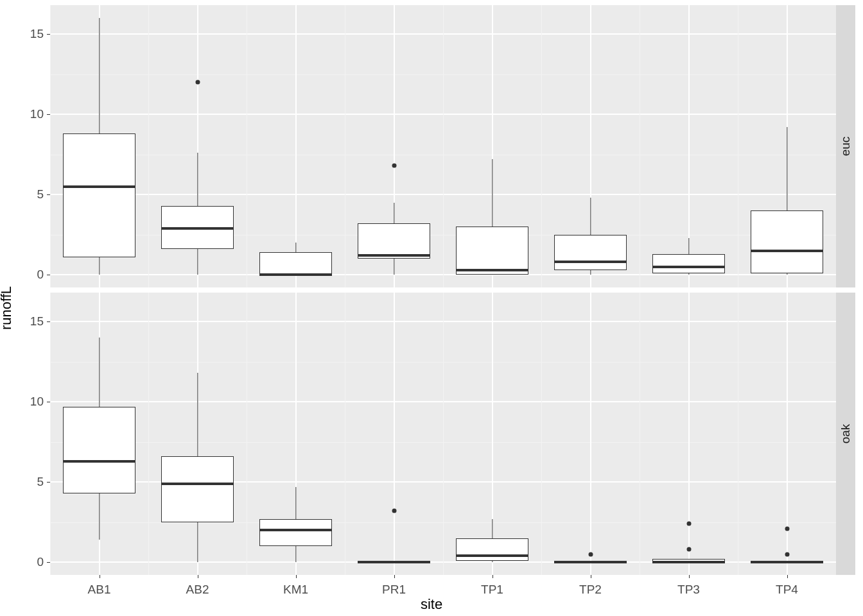 The image size is (863, 616). Describe the element at coordinates (846, 146) in the screenshot. I see `facet-strip-euc: euc` at that location.